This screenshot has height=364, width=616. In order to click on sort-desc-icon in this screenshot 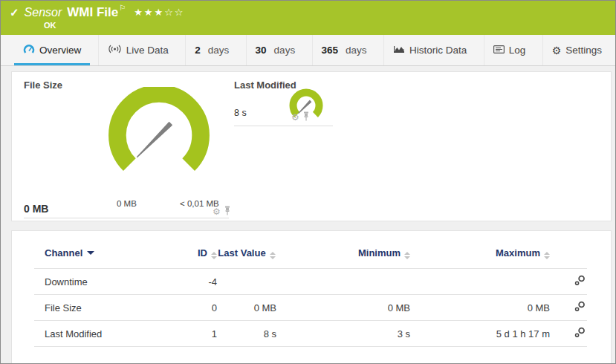, I will do `click(91, 253)`.